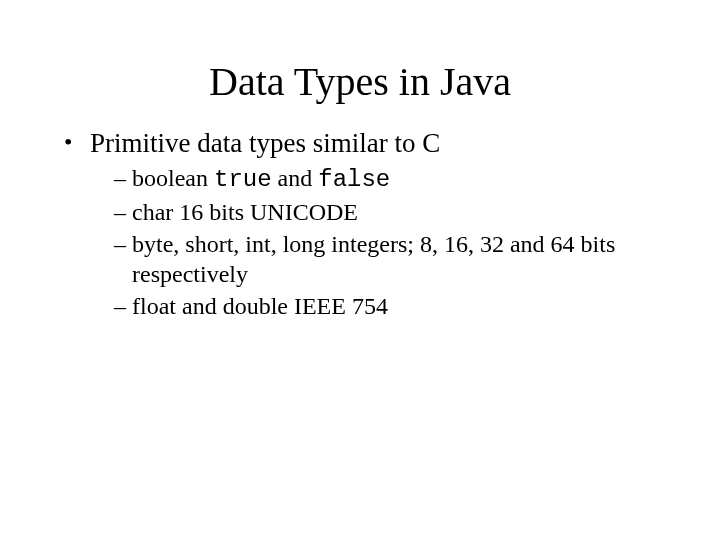 The image size is (720, 540). I want to click on sub-bullet-item: byte, short, int, long integers; 8, 16, …, so click(393, 259).